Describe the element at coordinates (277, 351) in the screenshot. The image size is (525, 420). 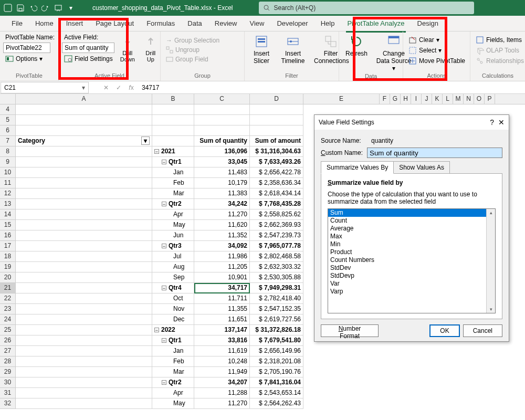
I see `pivot-value-amt: $ 2,656,149.96` at that location.